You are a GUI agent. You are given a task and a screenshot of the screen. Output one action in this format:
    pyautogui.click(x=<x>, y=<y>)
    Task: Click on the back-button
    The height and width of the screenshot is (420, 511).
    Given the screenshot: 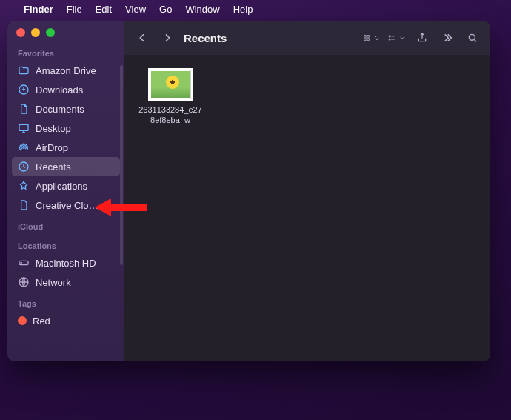 What is the action you would take?
    pyautogui.click(x=142, y=38)
    